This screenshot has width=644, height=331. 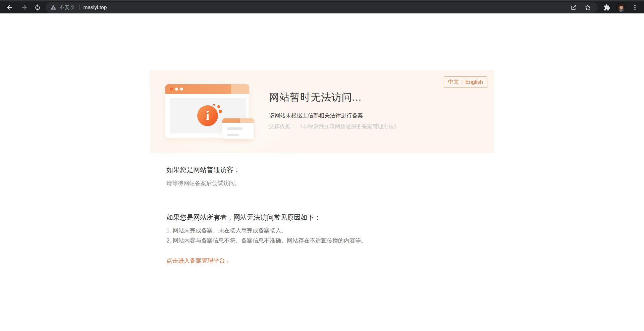 What do you see at coordinates (621, 7) in the screenshot?
I see `avatar-photo` at bounding box center [621, 7].